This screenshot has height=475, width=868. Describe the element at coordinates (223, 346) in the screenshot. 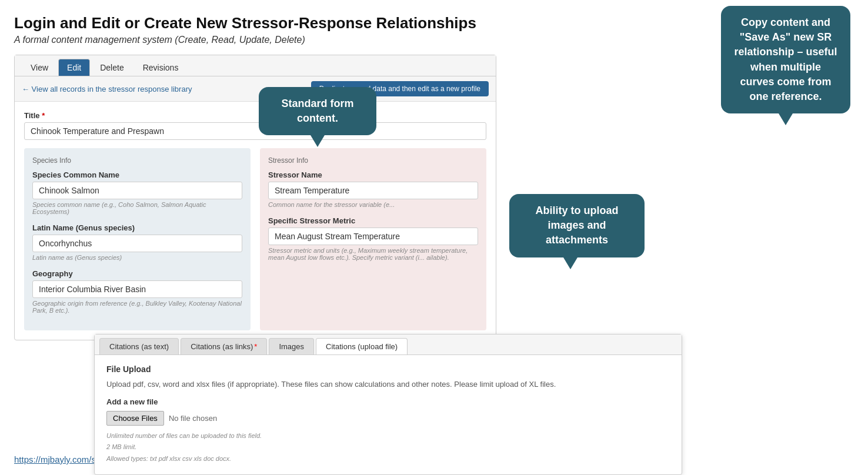

I see `cit-tab-links: Citations (as links)*` at that location.